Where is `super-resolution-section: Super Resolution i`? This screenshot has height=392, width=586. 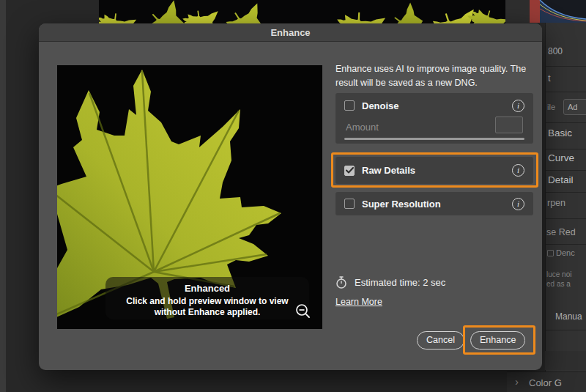 super-resolution-section: Super Resolution i is located at coordinates (434, 204).